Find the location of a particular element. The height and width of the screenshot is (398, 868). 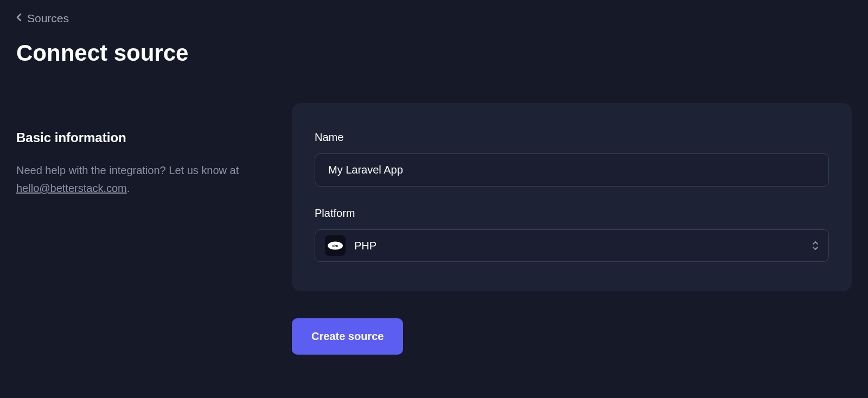

page-title: Connect source is located at coordinates (434, 53).